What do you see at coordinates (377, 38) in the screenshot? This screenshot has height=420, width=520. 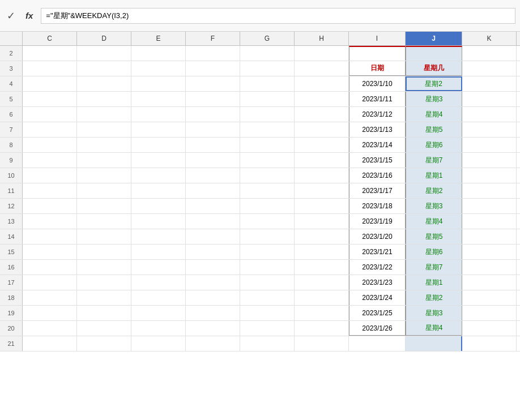 I see `col-header-I: I` at bounding box center [377, 38].